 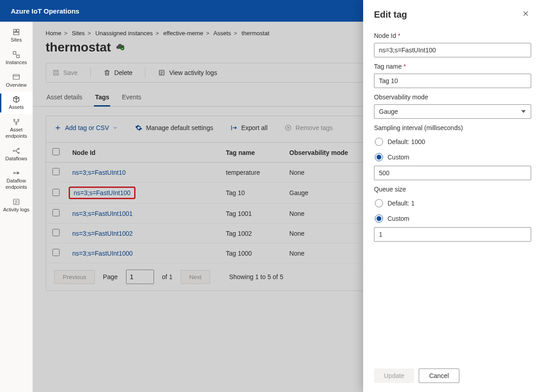 What do you see at coordinates (16, 99) in the screenshot?
I see `assets-icon` at bounding box center [16, 99].